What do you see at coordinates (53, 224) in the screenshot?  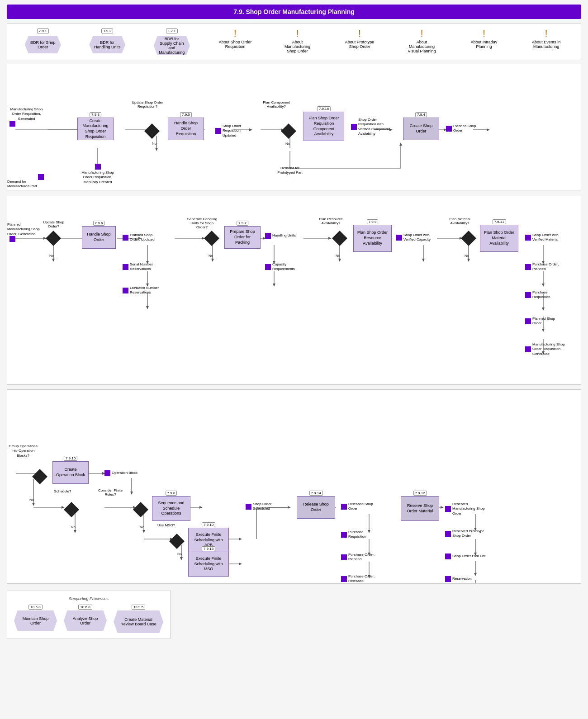 I see `update-shop-order-q: Update Shop Order?` at bounding box center [53, 224].